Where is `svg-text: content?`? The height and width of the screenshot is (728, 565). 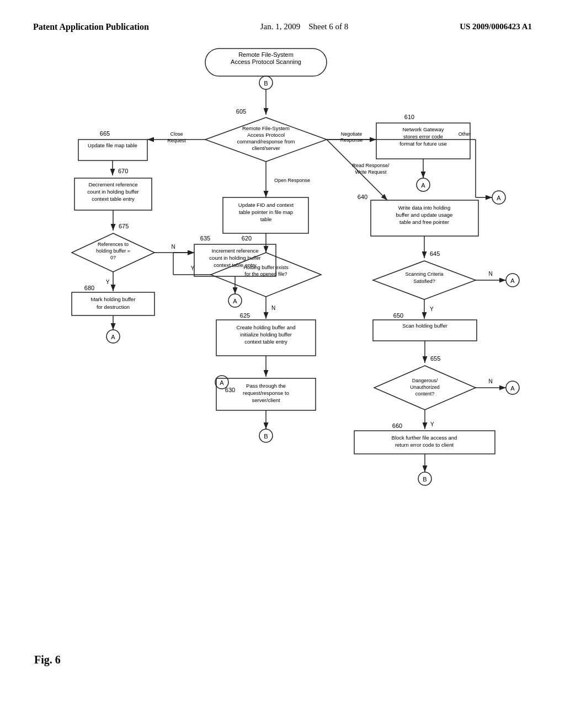
svg-text: content? is located at coordinates (425, 394).